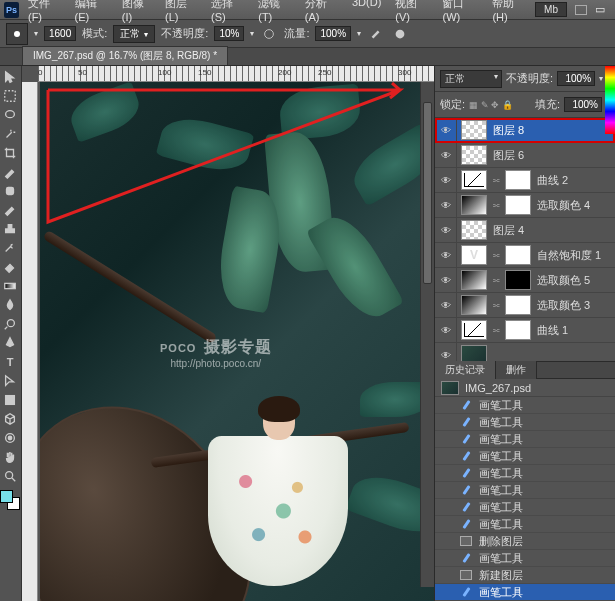  I want to click on opacity-input: 10%, so click(229, 34).